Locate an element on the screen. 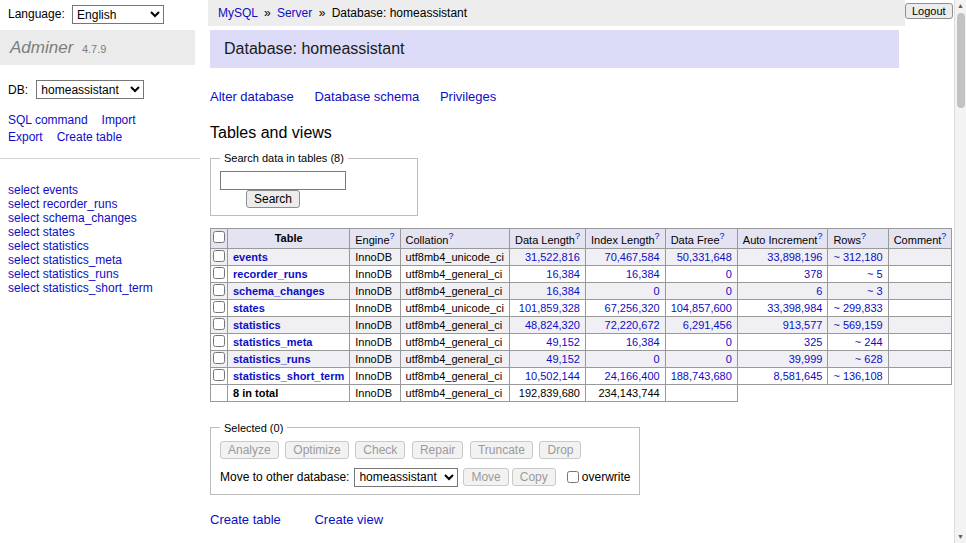  privileges-link: Privileges is located at coordinates (468, 96).